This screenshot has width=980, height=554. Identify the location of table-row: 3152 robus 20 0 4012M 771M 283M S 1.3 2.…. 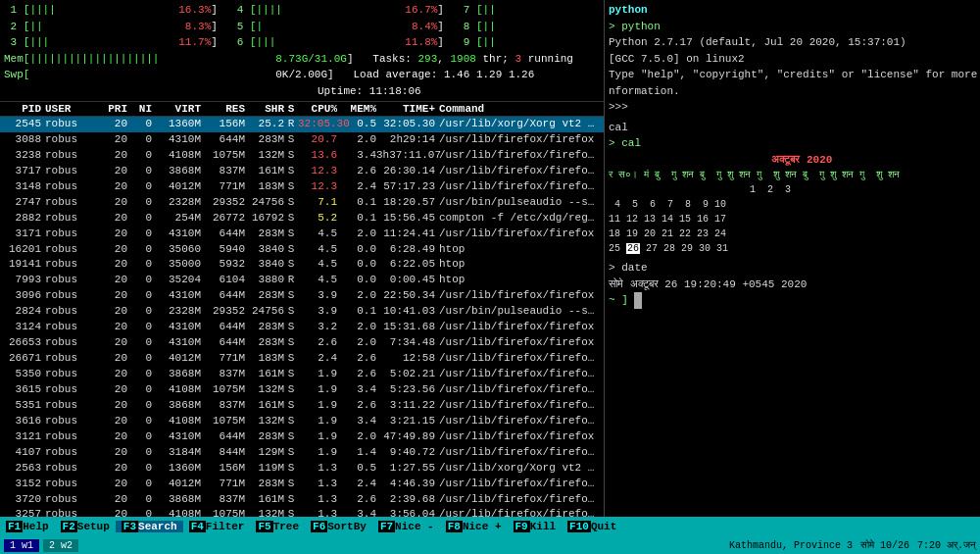
(302, 484).